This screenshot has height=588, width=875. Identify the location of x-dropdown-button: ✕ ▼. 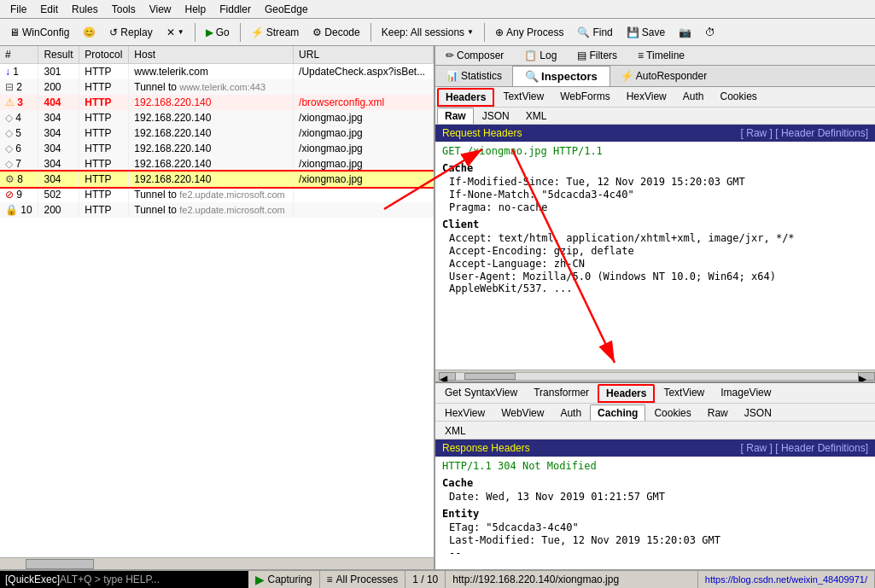
(176, 32).